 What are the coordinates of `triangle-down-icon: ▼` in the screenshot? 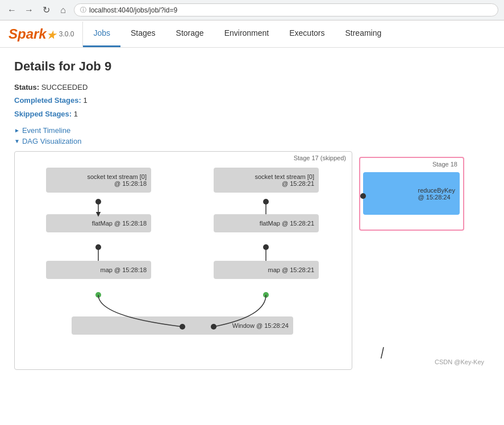 It's located at (17, 141).